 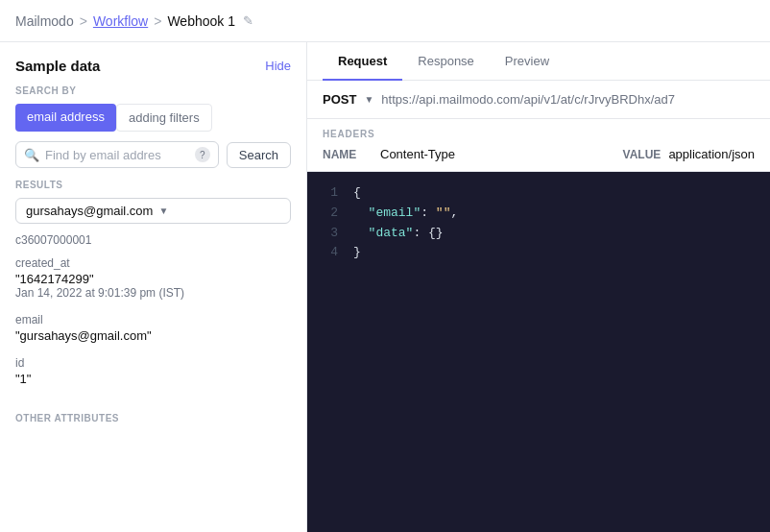 What do you see at coordinates (330, 234) in the screenshot?
I see `line-num-3: 3` at bounding box center [330, 234].